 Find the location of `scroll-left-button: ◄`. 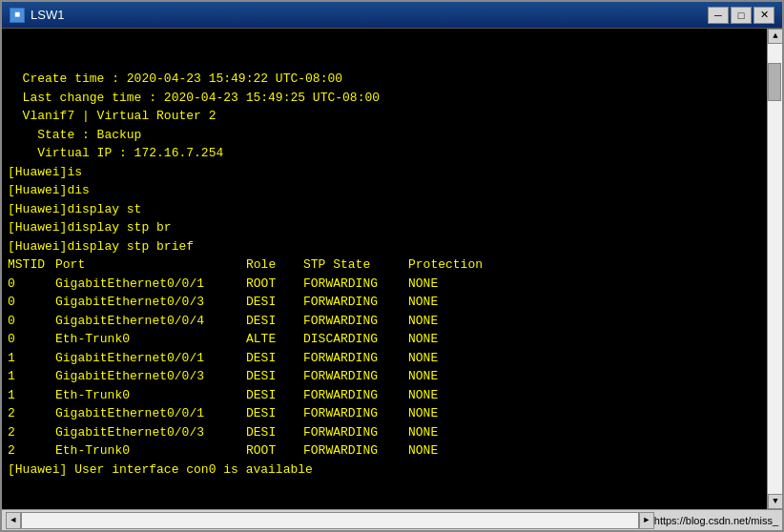

scroll-left-button: ◄ is located at coordinates (13, 521).